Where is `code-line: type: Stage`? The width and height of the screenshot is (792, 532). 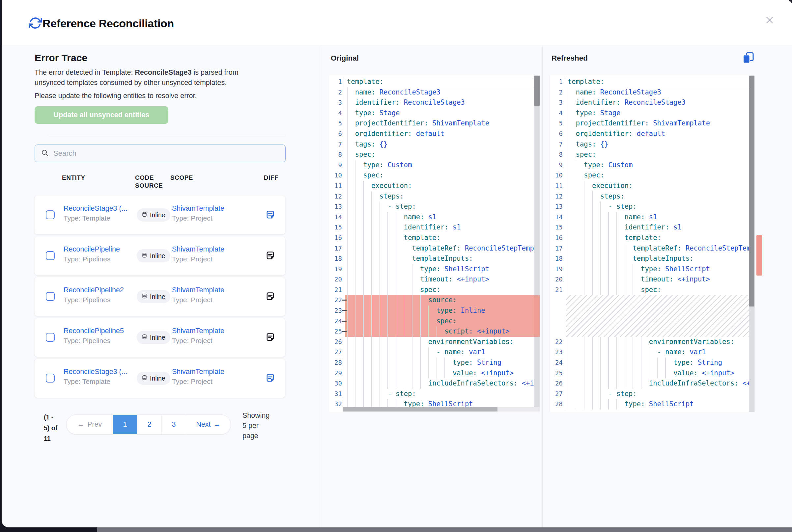 code-line: type: Stage is located at coordinates (660, 113).